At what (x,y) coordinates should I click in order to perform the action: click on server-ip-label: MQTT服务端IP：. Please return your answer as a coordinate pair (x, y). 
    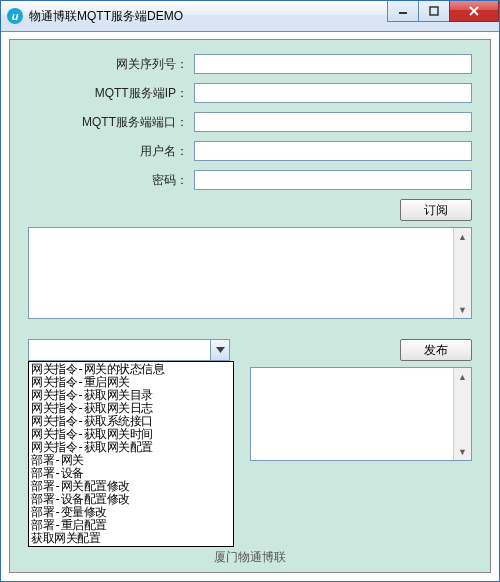
    Looking at the image, I should click on (111, 94).